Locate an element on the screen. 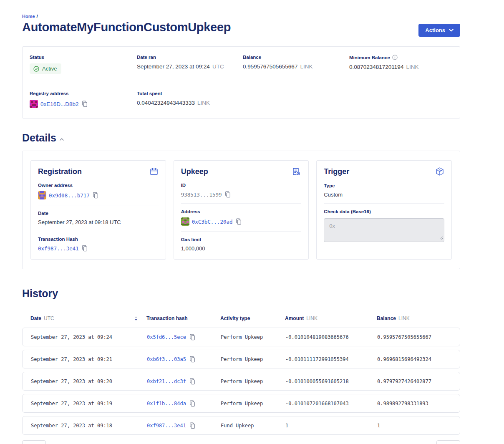 The height and width of the screenshot is (444, 504). row-amount: -0.010107201668107043 is located at coordinates (331, 404).